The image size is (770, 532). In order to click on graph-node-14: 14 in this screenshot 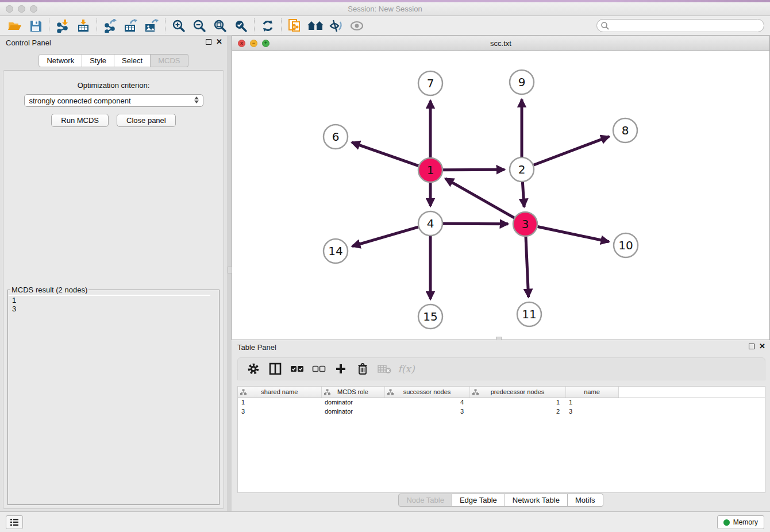, I will do `click(336, 251)`.